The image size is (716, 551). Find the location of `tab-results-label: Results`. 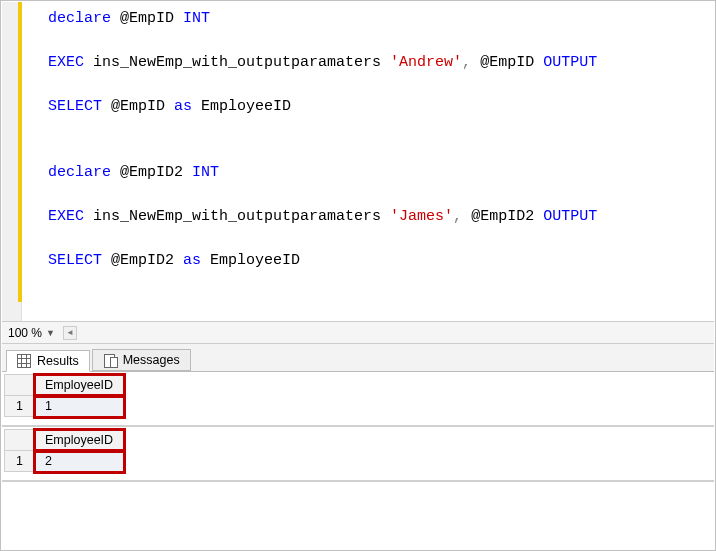

tab-results-label: Results is located at coordinates (58, 361).